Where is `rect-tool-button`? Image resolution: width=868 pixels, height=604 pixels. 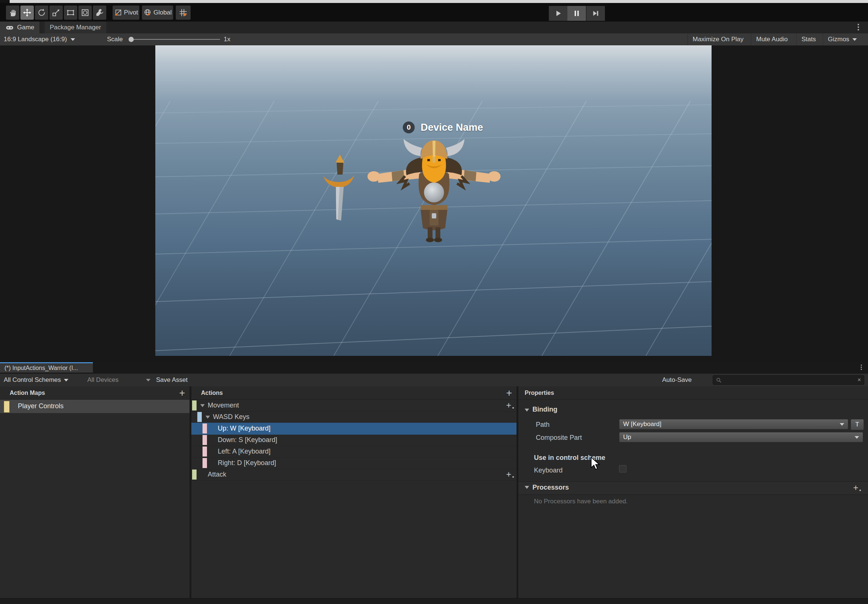 rect-tool-button is located at coordinates (70, 13).